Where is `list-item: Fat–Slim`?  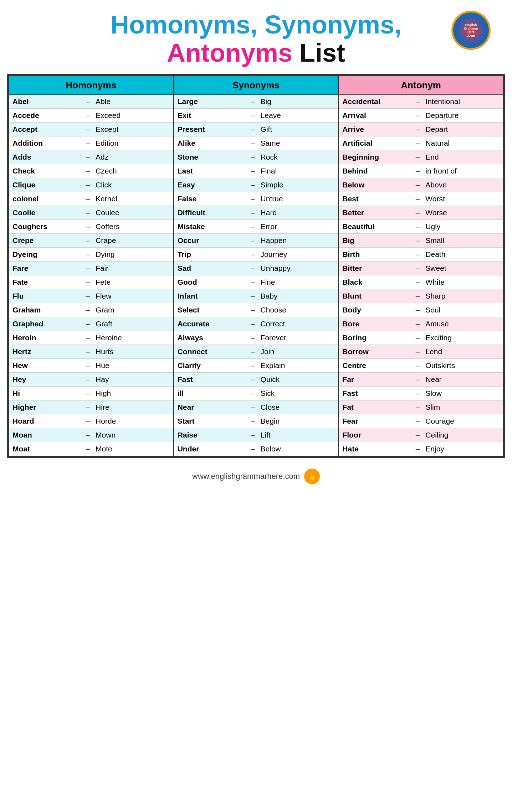
list-item: Fat–Slim is located at coordinates (421, 408).